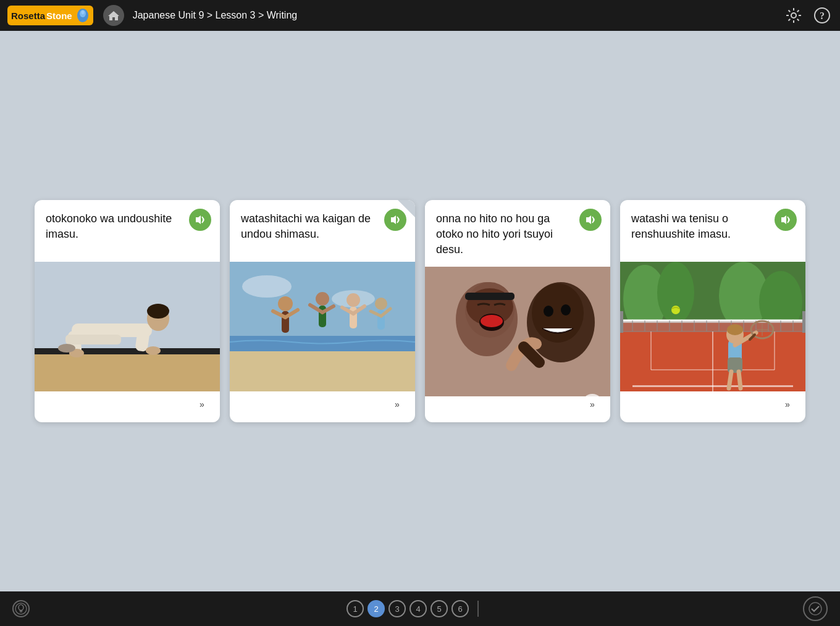 Image resolution: width=840 pixels, height=626 pixels. I want to click on help-icon: ?, so click(822, 15).